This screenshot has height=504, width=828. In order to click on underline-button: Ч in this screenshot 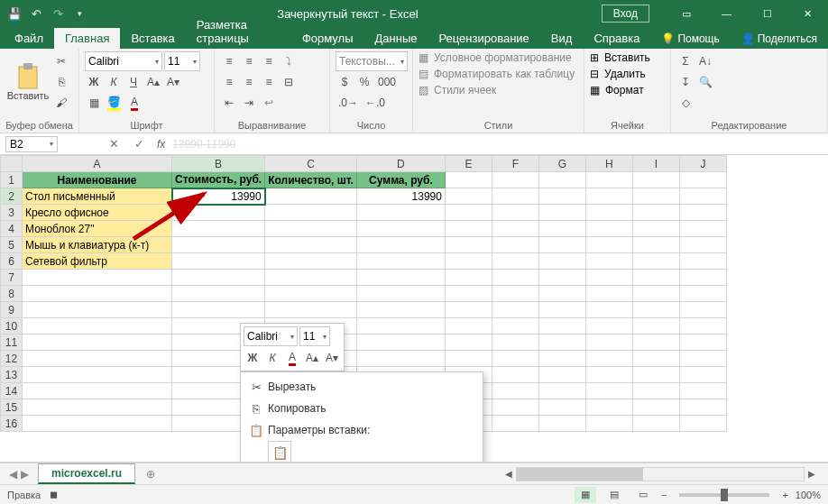, I will do `click(133, 82)`.